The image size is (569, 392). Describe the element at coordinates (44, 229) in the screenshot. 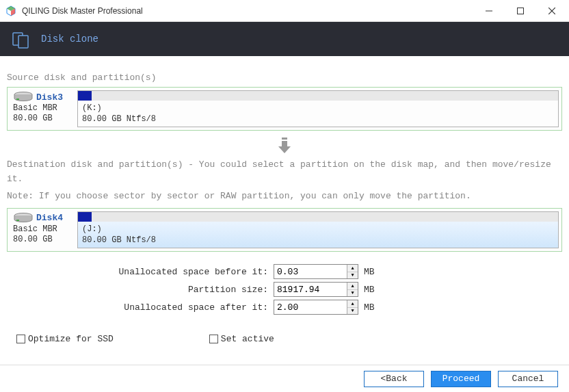

I see `dest-disk-type: Basic MBR` at that location.